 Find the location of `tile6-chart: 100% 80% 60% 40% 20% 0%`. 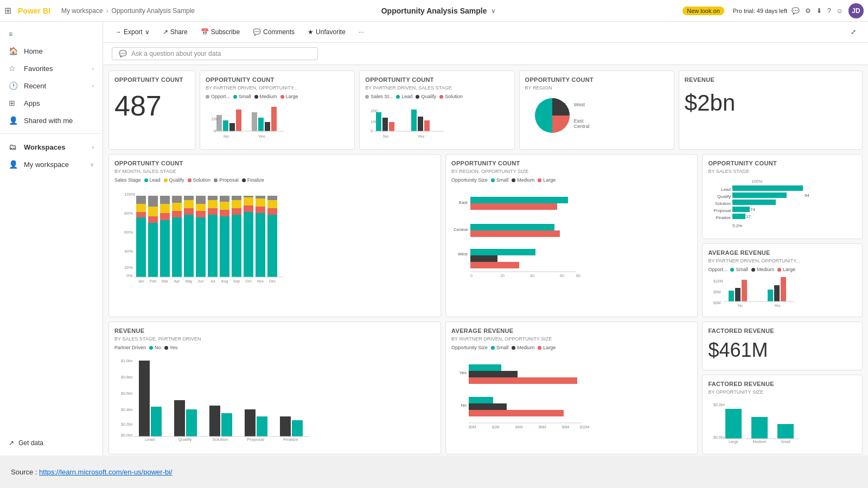

tile6-chart: 100% 80% 60% 40% 20% 0% is located at coordinates (209, 232).